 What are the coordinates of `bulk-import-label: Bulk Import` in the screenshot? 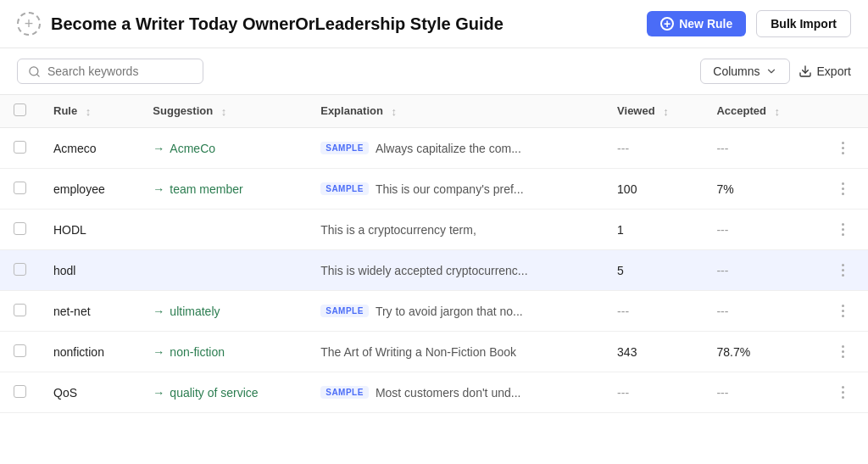 It's located at (804, 24).